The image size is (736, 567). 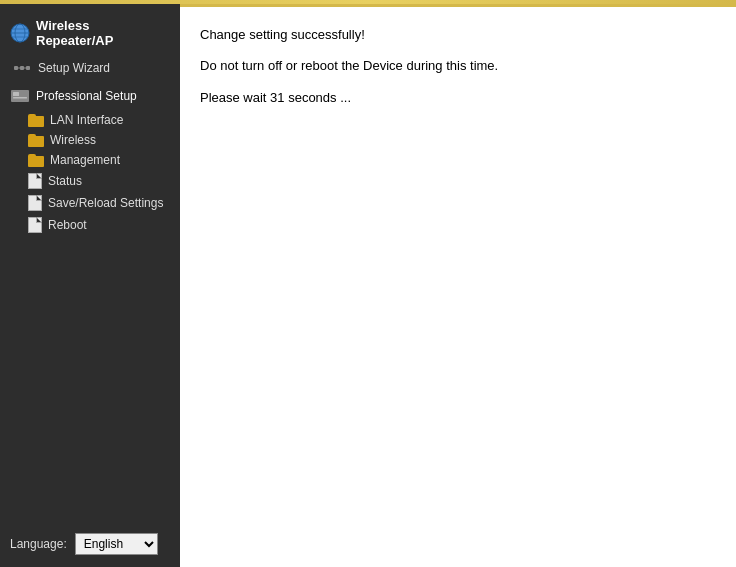 I want to click on doc-icon-status, so click(x=35, y=181).